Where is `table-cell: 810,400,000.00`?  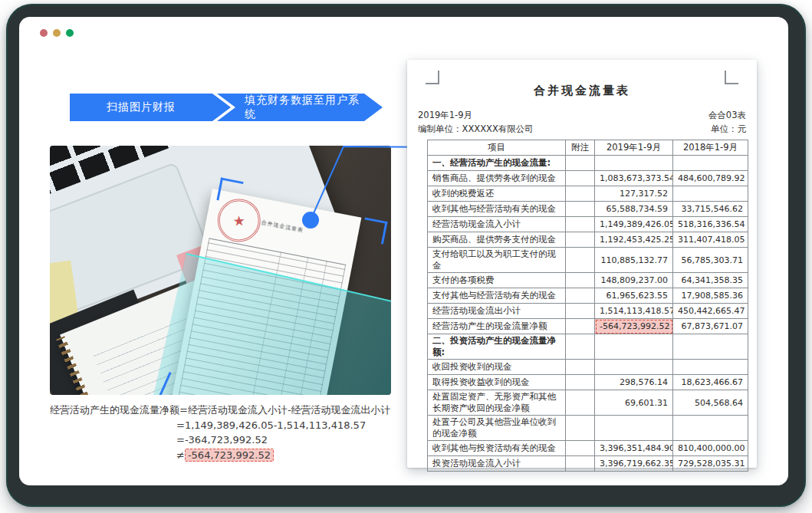 table-cell: 810,400,000.00 is located at coordinates (711, 449).